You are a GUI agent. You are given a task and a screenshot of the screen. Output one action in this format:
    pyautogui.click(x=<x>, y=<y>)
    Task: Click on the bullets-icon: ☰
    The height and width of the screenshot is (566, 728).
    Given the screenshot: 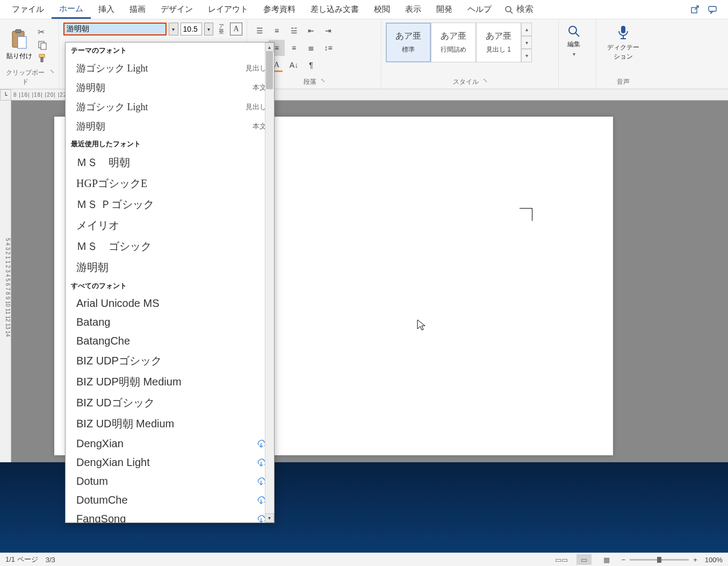 What is the action you would take?
    pyautogui.click(x=260, y=31)
    